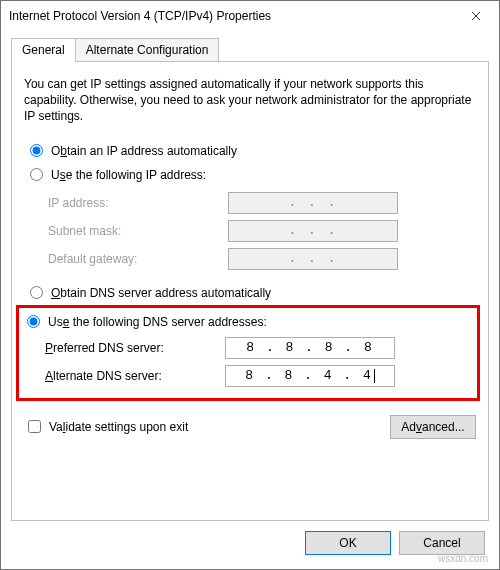 Image resolution: width=500 pixels, height=570 pixels. What do you see at coordinates (476, 16) in the screenshot?
I see `close-button` at bounding box center [476, 16].